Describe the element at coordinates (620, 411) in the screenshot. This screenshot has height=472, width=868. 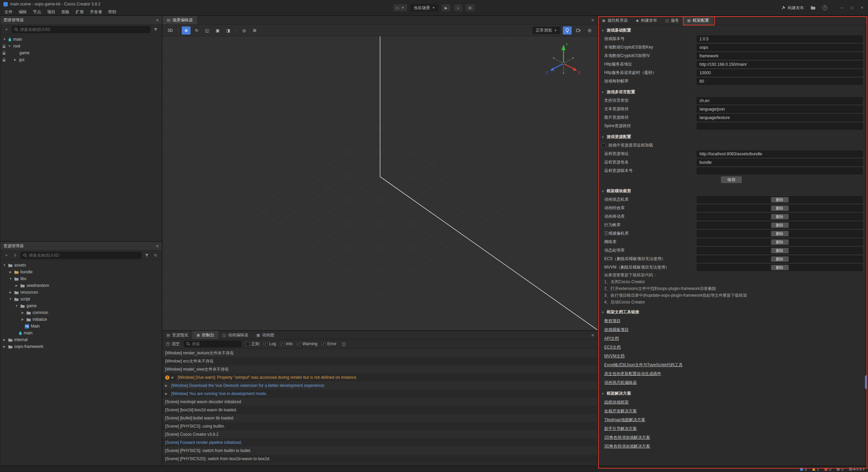
I see `solution-link: 全栈开发解决方案` at that location.